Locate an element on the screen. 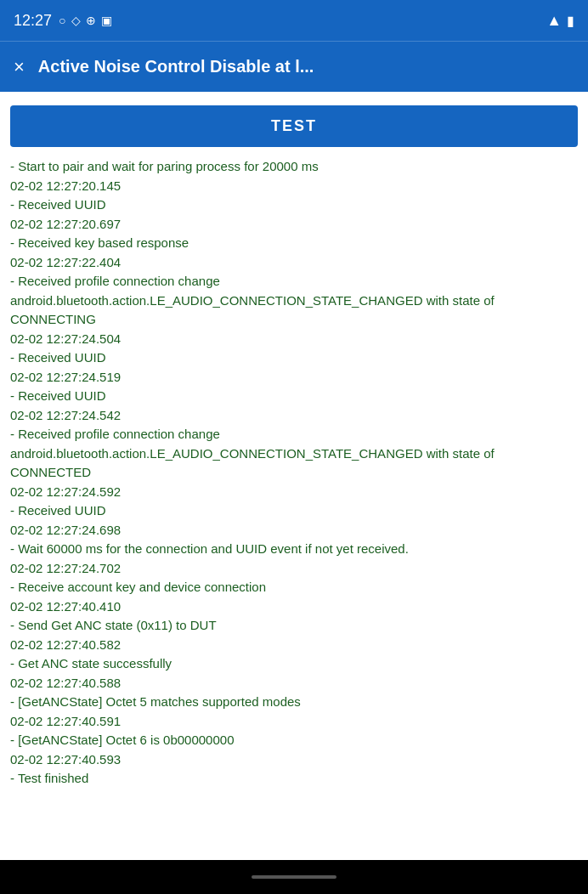 Image resolution: width=588 pixels, height=894 pixels. log-message: - Wait 60000 ms for the connection and U… is located at coordinates (289, 549).